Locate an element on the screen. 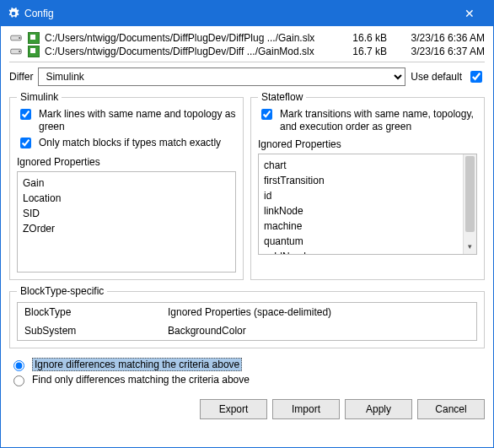 The image size is (494, 448). export-button: Export is located at coordinates (234, 409).